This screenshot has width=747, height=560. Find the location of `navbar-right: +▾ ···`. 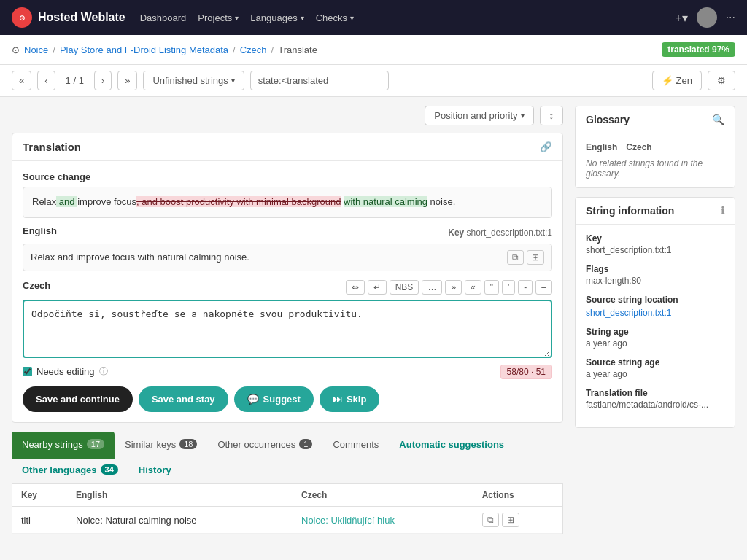

navbar-right: +▾ ··· is located at coordinates (705, 18).